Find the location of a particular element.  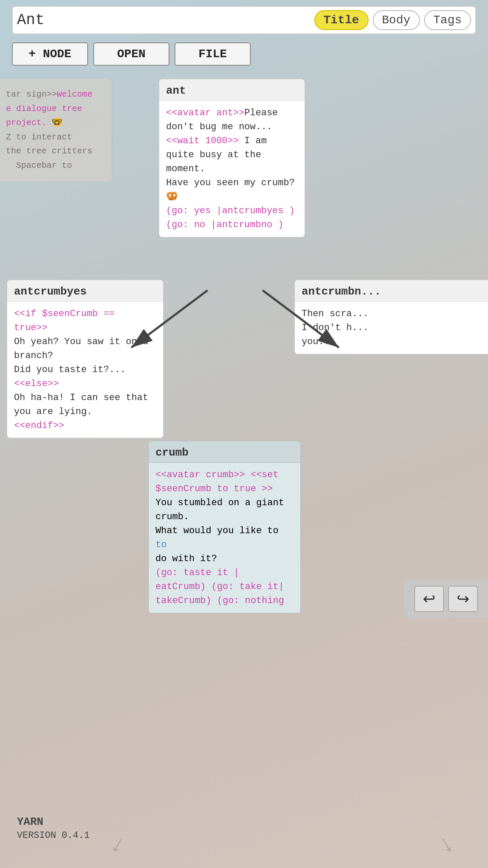

ant-avatar-tag: <<avatar ant>> is located at coordinates (205, 113).